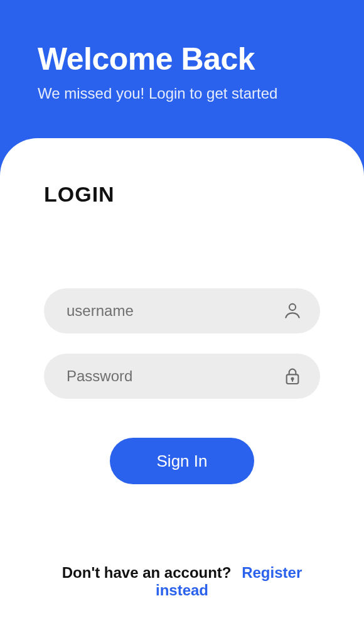 The image size is (364, 618). What do you see at coordinates (292, 311) in the screenshot?
I see `user-icon` at bounding box center [292, 311].